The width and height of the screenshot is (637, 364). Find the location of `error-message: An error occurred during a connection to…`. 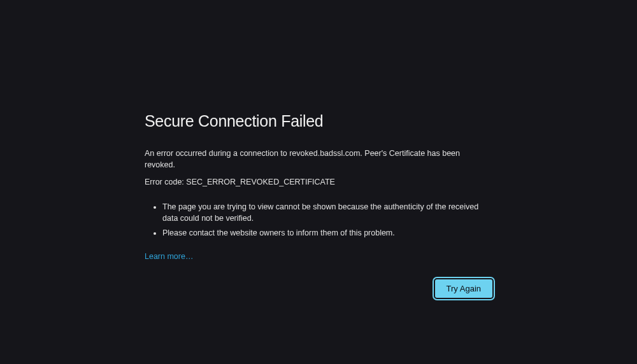

error-message: An error occurred during a connection to… is located at coordinates (318, 159).